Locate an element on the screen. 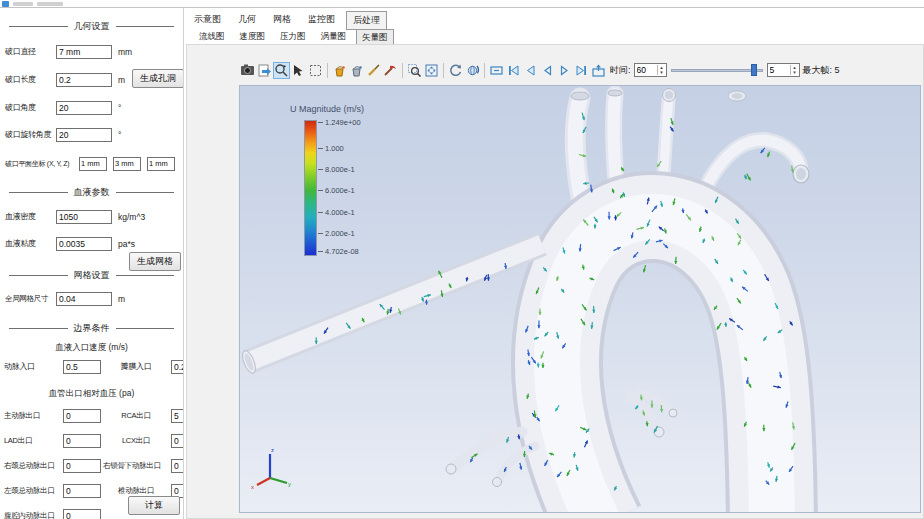 The height and width of the screenshot is (519, 924). mesh-size-row: 全局网格尺寸 m is located at coordinates (94, 298).